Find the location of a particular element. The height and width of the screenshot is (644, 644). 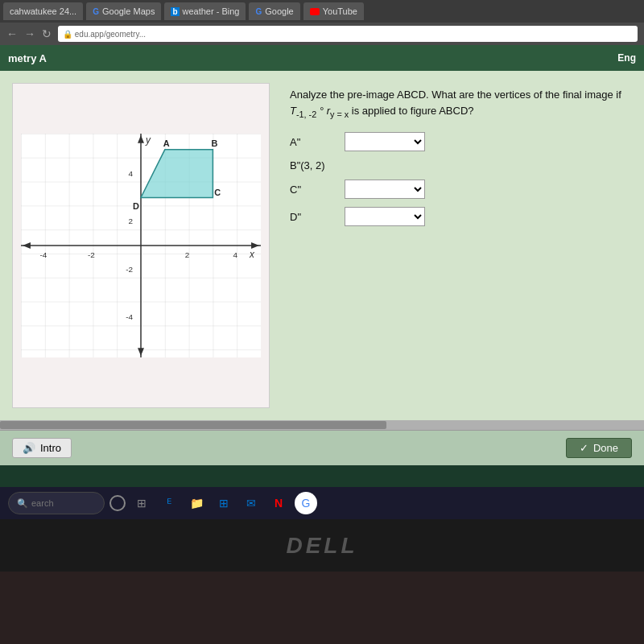

svg-text: y is located at coordinates (148, 140).